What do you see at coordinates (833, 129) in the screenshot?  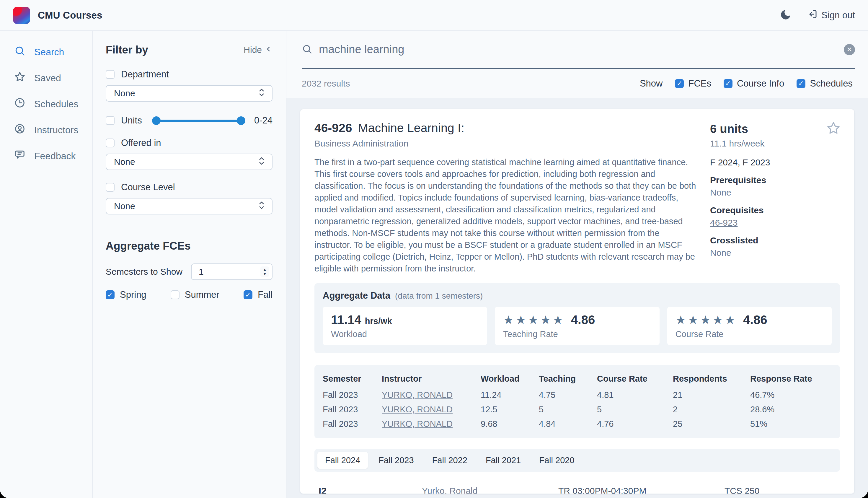 I see `save-course-button` at bounding box center [833, 129].